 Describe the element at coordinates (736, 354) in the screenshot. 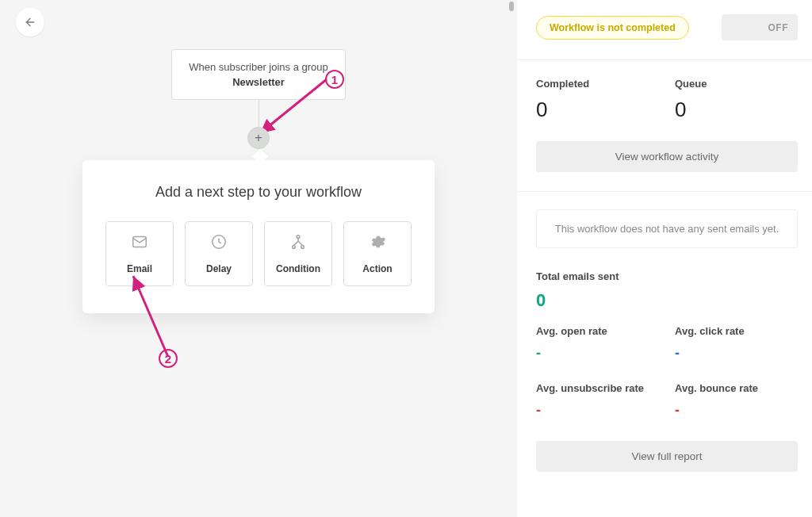

I see `click-rate-value: -` at that location.